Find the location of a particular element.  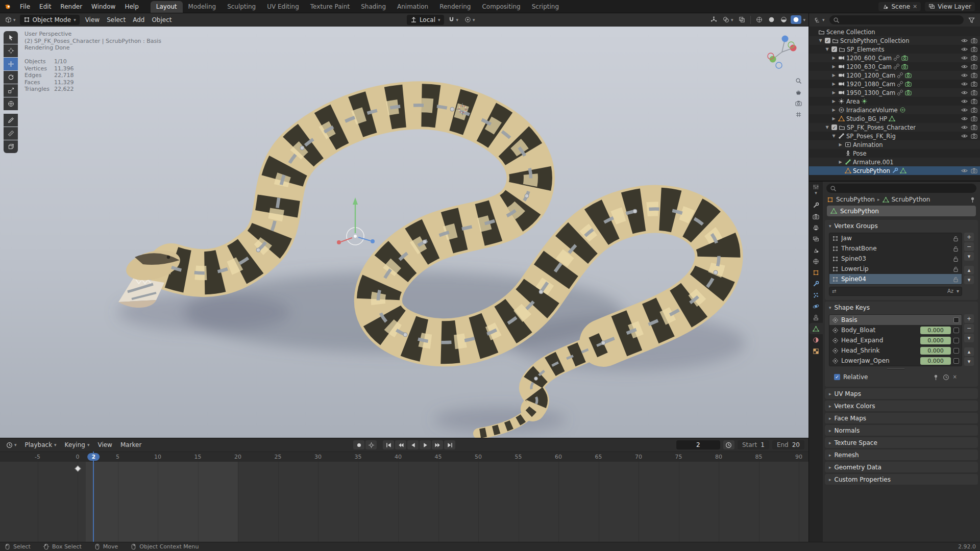

breadcrumb-data: ScrubPython is located at coordinates (911, 199).